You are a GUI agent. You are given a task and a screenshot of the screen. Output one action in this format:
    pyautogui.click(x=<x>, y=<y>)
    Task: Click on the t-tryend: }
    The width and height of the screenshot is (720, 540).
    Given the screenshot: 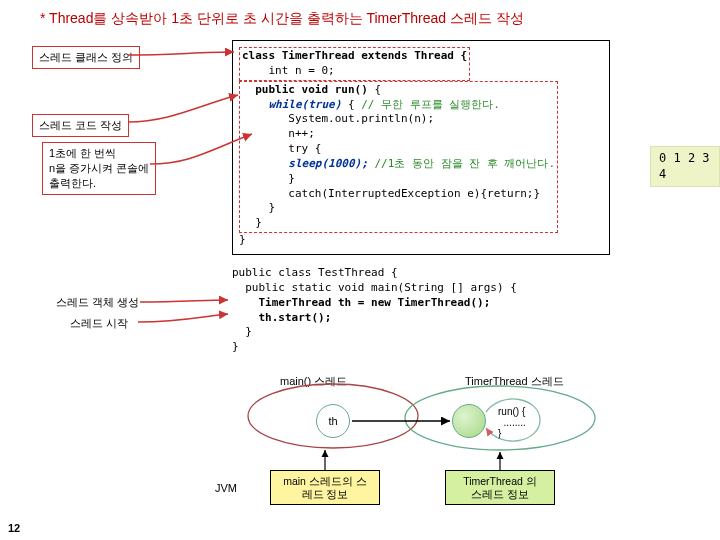 What is the action you would take?
    pyautogui.click(x=268, y=178)
    